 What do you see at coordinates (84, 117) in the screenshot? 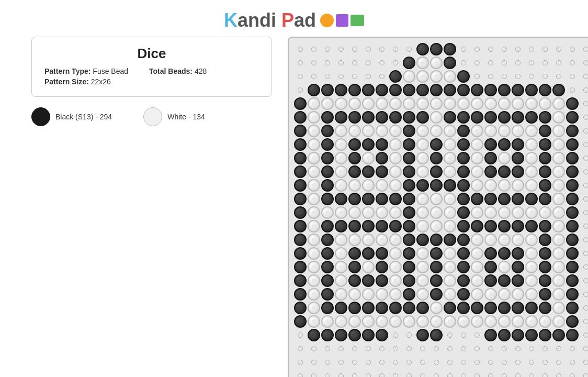
I see `swatch-black-label: Black (S13) - 294` at bounding box center [84, 117].